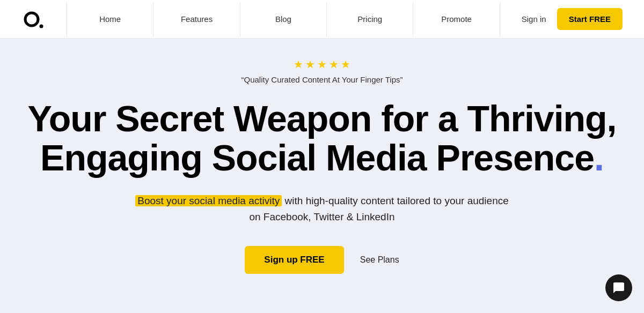 The width and height of the screenshot is (644, 313). What do you see at coordinates (317, 158) in the screenshot?
I see `hero-heading-line2: Engaging Social Media Presence` at bounding box center [317, 158].